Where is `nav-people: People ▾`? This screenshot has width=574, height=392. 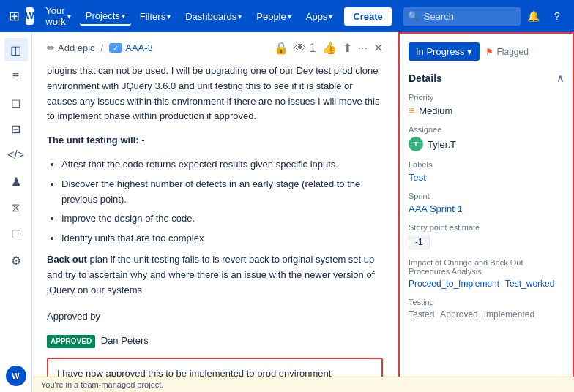 nav-people: People ▾ is located at coordinates (274, 16).